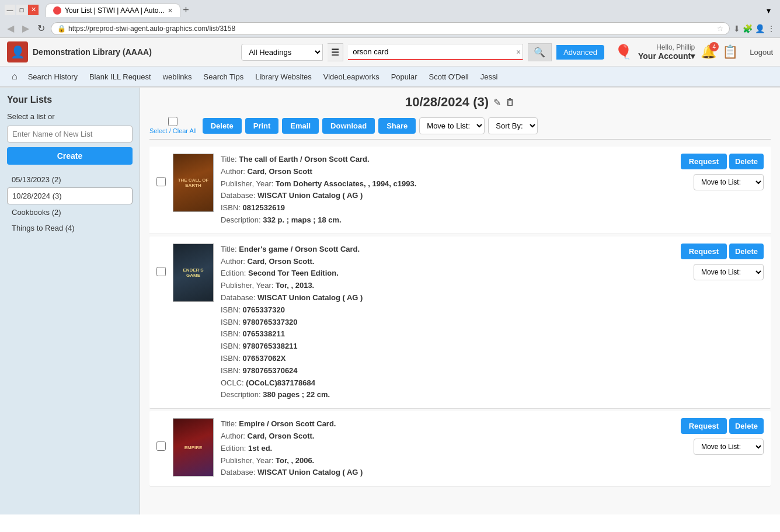 This screenshot has height=532, width=780. I want to click on download-icon: ⬇, so click(737, 29).